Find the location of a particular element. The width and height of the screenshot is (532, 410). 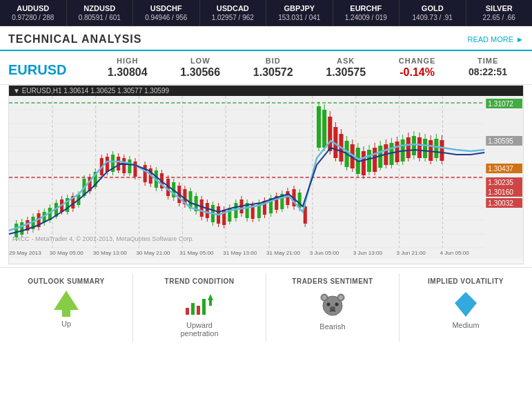

indicator-trend: TREND CONDITION Upward penetration is located at coordinates (200, 308).